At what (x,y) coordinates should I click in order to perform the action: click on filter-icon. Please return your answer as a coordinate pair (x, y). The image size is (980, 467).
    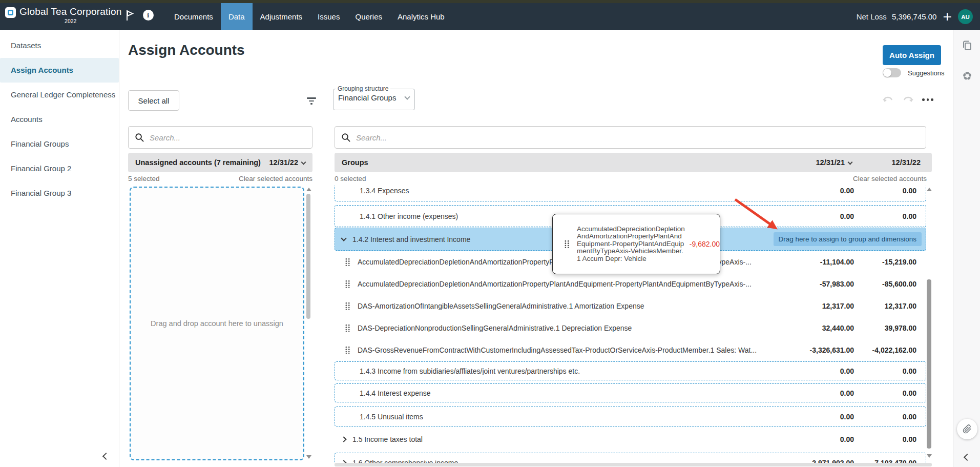
    Looking at the image, I should click on (311, 101).